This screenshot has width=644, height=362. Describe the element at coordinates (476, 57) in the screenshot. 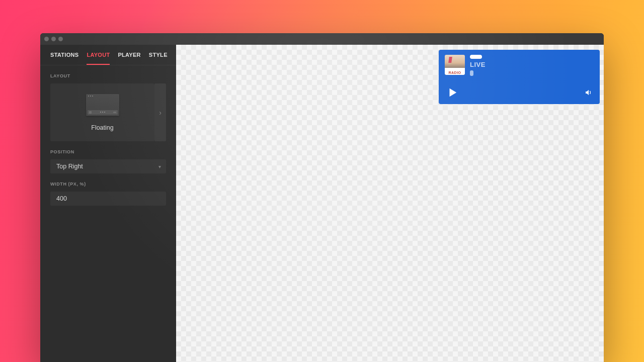

I see `track-title-placeholder` at that location.